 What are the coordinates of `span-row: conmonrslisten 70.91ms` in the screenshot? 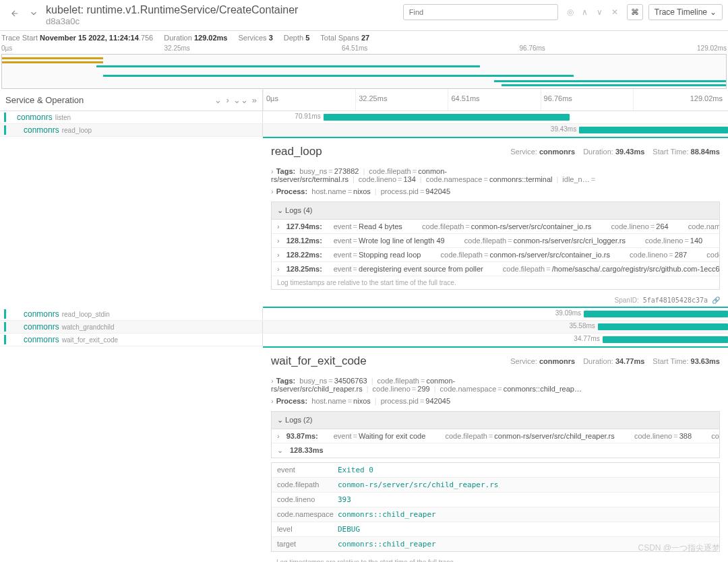 It's located at (364, 117).